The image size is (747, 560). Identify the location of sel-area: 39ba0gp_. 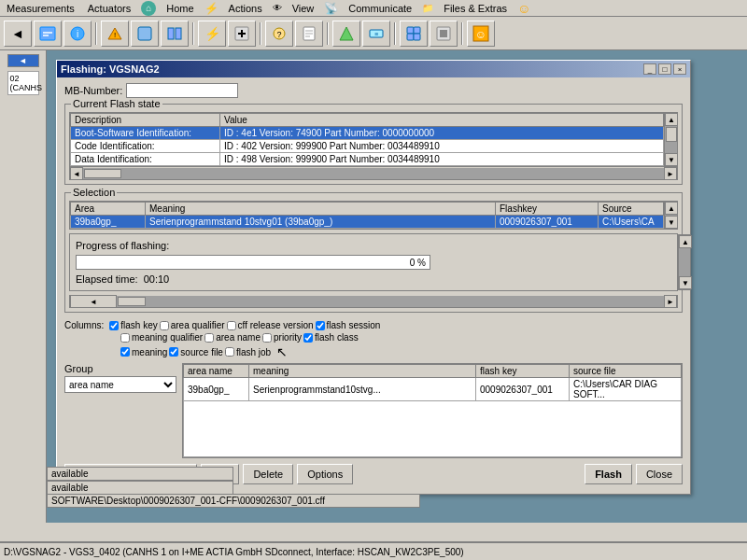
(108, 222).